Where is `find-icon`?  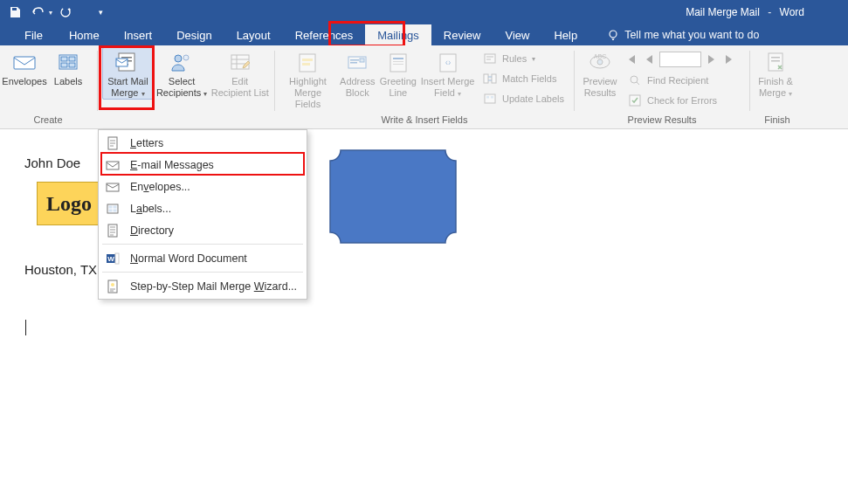
find-icon is located at coordinates (635, 80).